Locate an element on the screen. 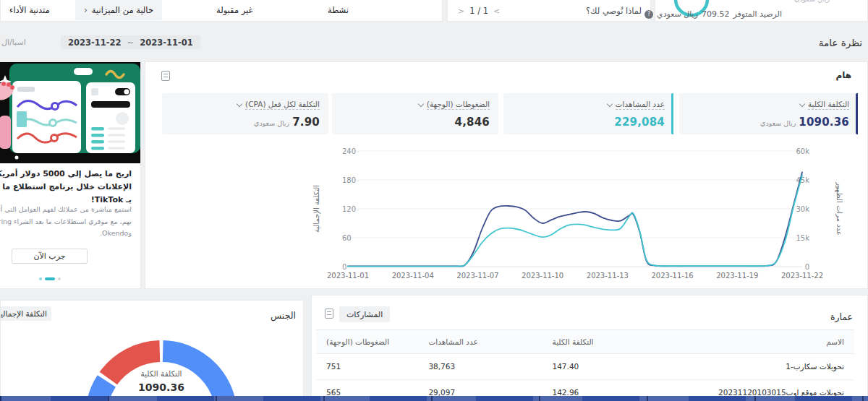 The image size is (868, 401). promo-body: استمع مباشرة من عملائك لفهم العوامل التي… is located at coordinates (66, 222).